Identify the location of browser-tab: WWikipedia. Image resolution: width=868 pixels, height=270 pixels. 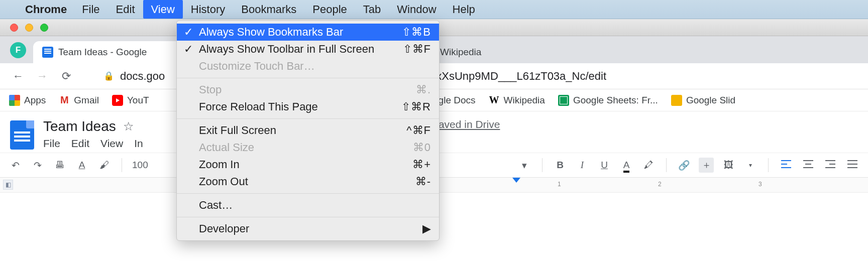
(510, 52).